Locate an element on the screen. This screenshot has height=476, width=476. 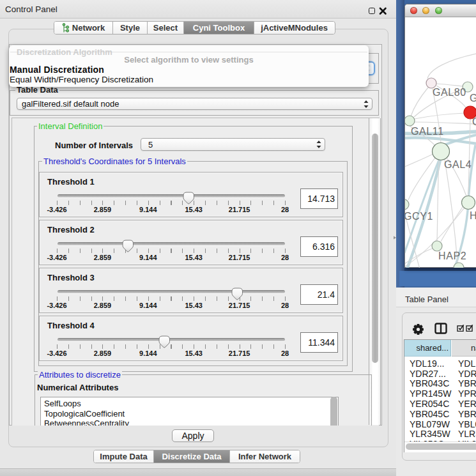
svg-text: GAL11 is located at coordinates (427, 132).